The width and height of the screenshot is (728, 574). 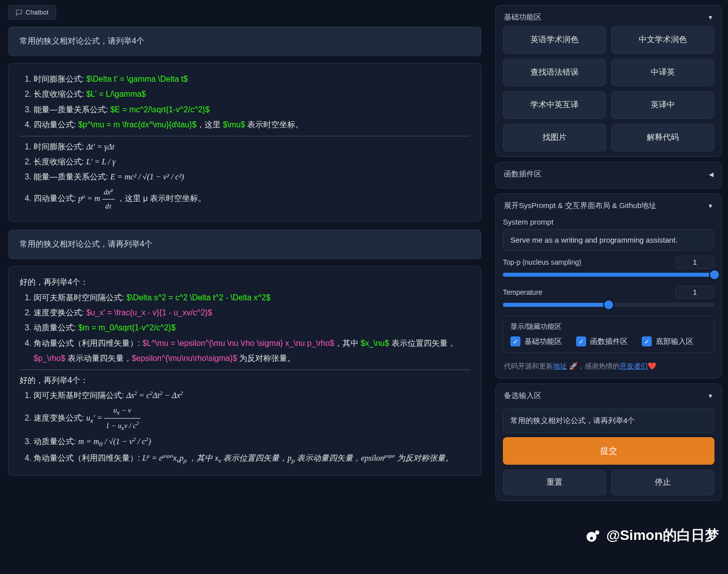 What do you see at coordinates (37, 12) in the screenshot?
I see `tab-label: Chatbot` at bounding box center [37, 12].